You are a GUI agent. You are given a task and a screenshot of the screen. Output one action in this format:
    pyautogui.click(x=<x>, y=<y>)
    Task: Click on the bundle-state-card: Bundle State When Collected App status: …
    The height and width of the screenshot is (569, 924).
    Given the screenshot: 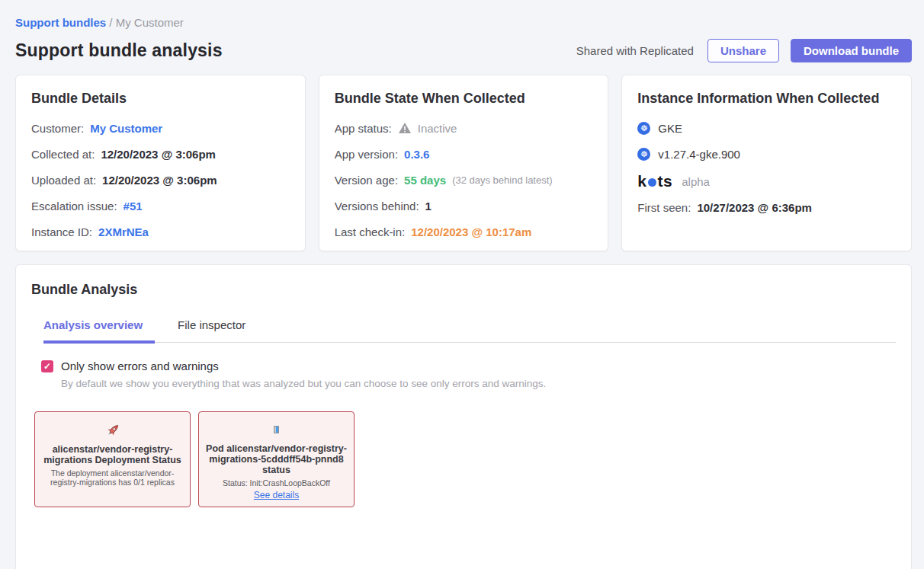 What is the action you would take?
    pyautogui.click(x=464, y=163)
    